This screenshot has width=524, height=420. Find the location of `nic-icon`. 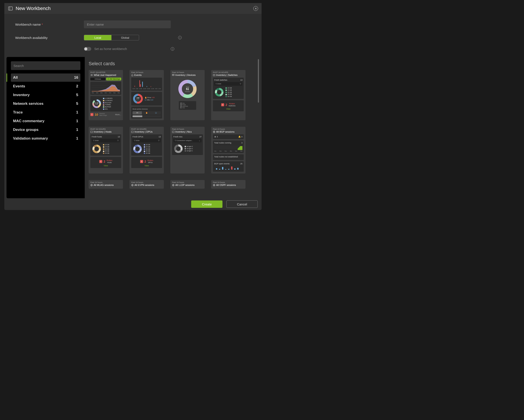

nic-icon is located at coordinates (173, 132).